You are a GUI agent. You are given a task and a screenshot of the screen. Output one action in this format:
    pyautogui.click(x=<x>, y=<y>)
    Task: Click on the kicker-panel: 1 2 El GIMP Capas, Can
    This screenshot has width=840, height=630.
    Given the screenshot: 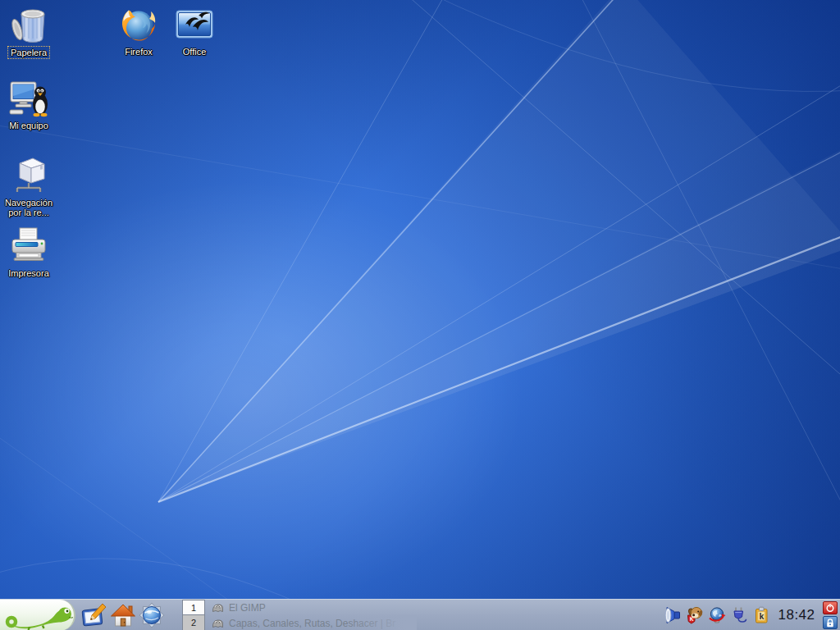 What is the action you would take?
    pyautogui.click(x=420, y=614)
    